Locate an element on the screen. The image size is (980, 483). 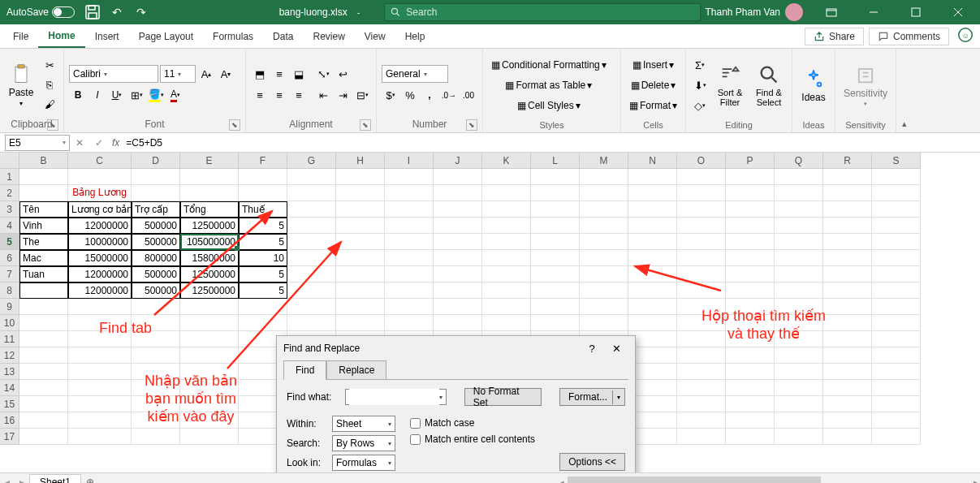
row-header: 2 is located at coordinates (10, 193).